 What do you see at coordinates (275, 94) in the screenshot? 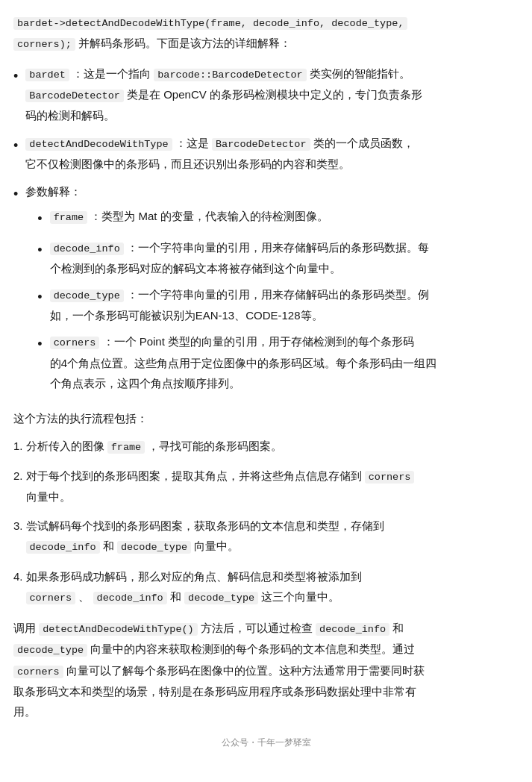
I see `bardet-text3: 类是在 OpenCV 的条形码检测模块中定义的，专门负责条形` at bounding box center [275, 94].